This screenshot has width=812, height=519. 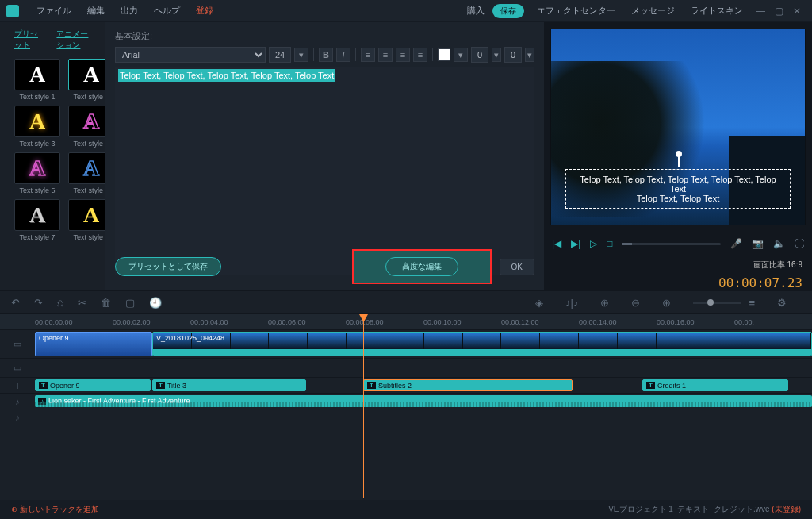 I want to click on font-size-input, so click(x=280, y=55).